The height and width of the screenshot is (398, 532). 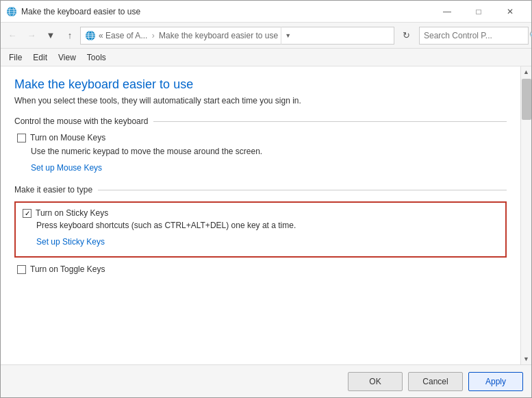 I want to click on section2-divider: Make it easier to type, so click(x=260, y=190).